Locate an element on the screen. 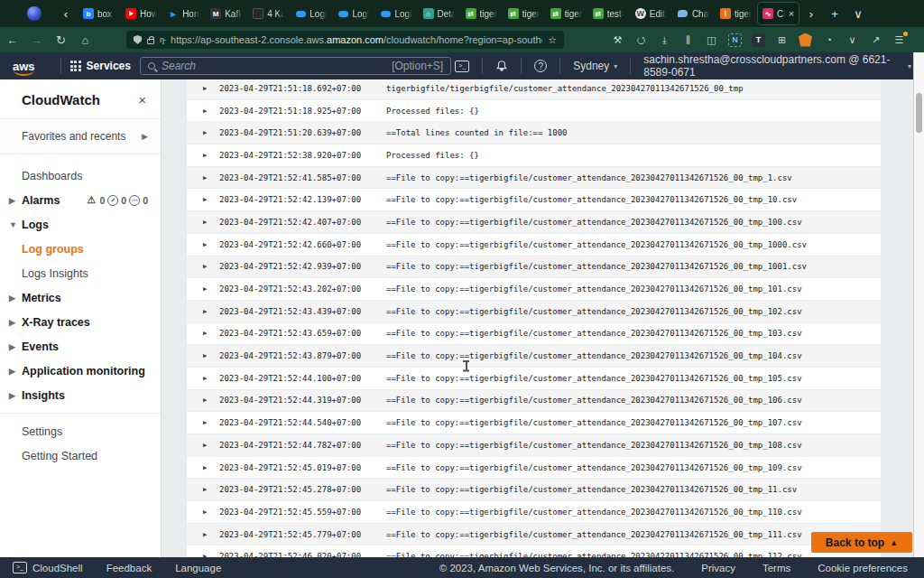 This screenshot has width=924, height=578. browser-tab-tigera: ⇄tigera is located at coordinates (482, 14).